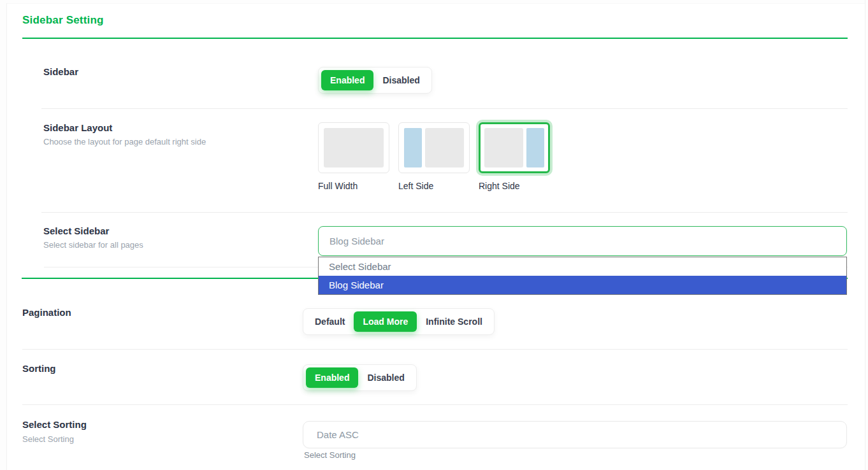 This screenshot has width=868, height=470. Describe the element at coordinates (436, 4) in the screenshot. I see `card-top-border` at that location.